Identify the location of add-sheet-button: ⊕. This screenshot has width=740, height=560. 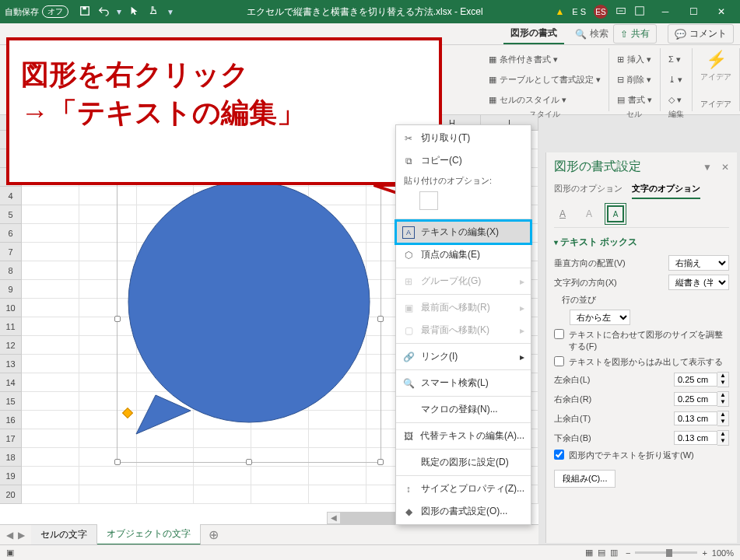
(213, 535).